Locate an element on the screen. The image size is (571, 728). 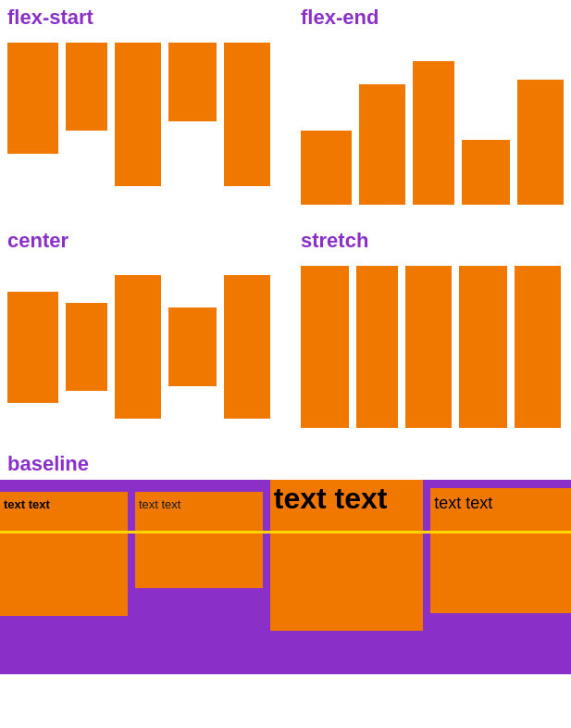
center-label: center is located at coordinates (139, 240).